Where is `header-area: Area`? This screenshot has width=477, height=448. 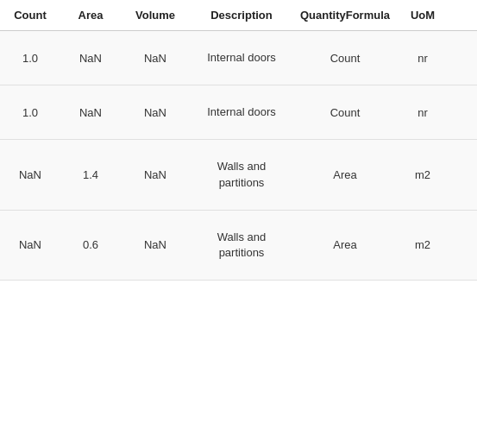
header-area: Area is located at coordinates (91, 16).